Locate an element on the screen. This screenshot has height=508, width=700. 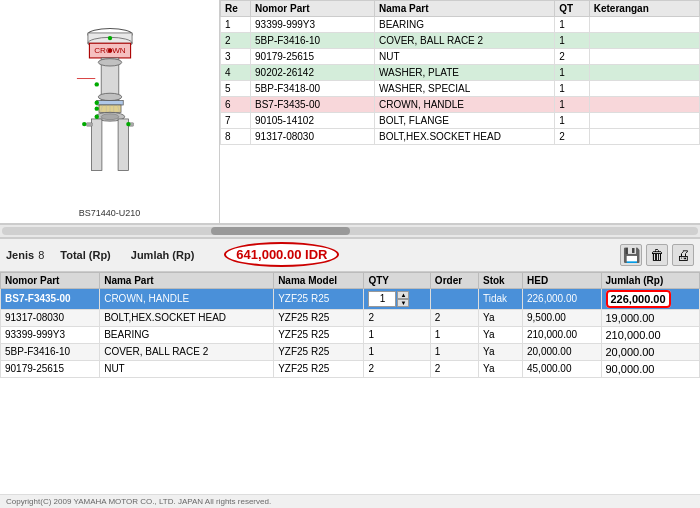
qty-down: ▼ is located at coordinates (403, 303).